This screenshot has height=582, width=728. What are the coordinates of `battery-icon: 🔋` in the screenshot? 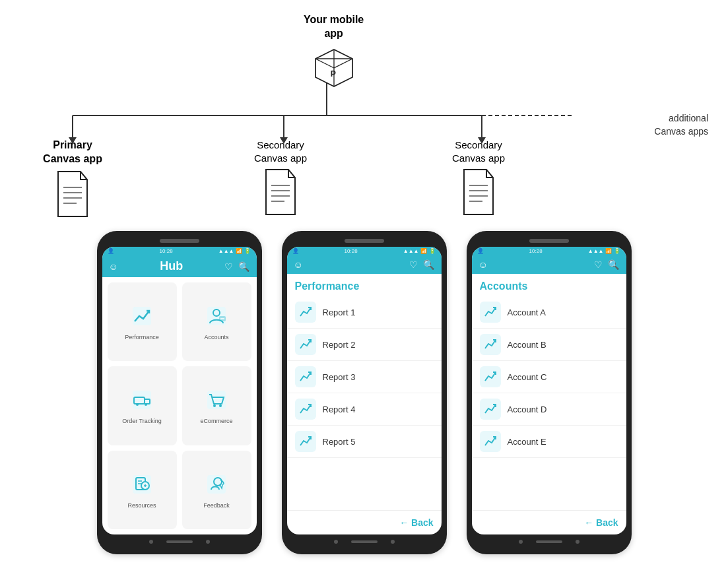 It's located at (248, 251).